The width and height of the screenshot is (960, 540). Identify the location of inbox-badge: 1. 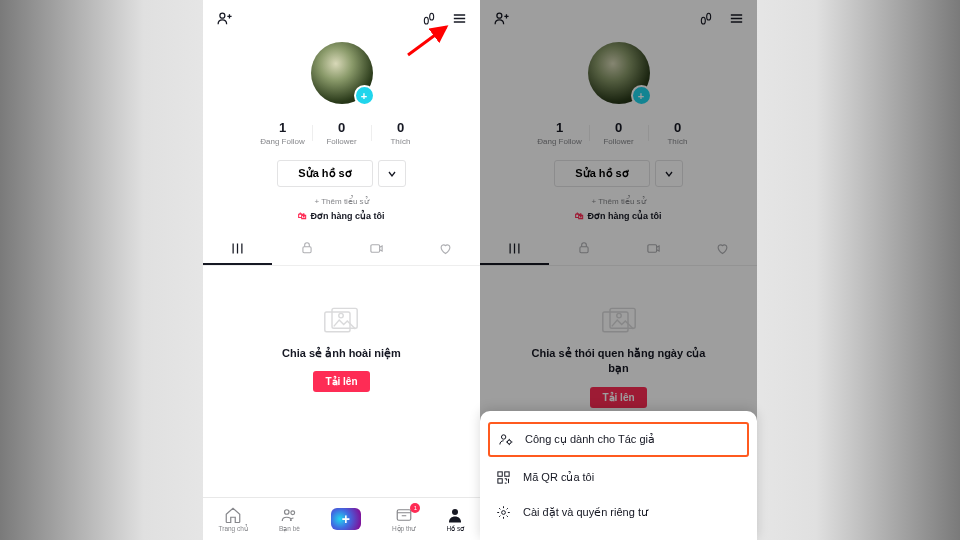
(415, 508).